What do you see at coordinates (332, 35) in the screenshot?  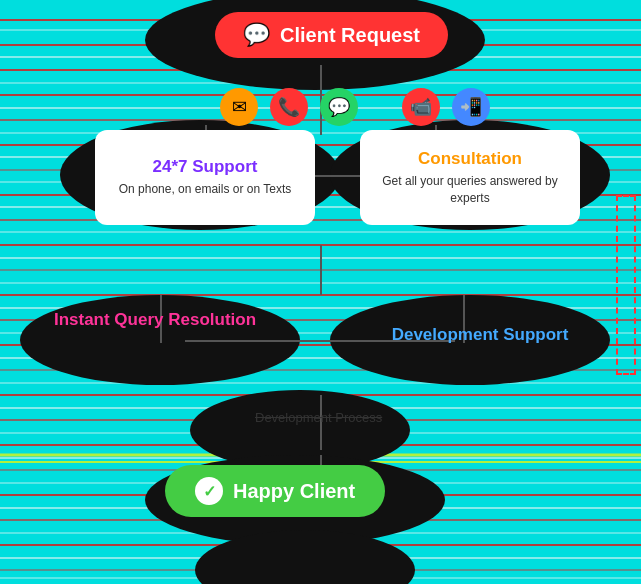 I see `client-request-button: 💬 Client Request` at bounding box center [332, 35].